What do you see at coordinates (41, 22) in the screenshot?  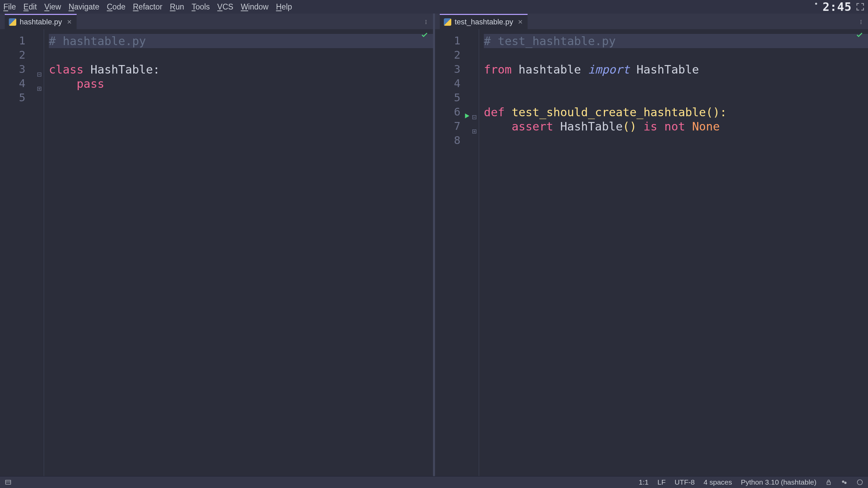 I see `tab-hashtable-py: hashtable.py✕` at bounding box center [41, 22].